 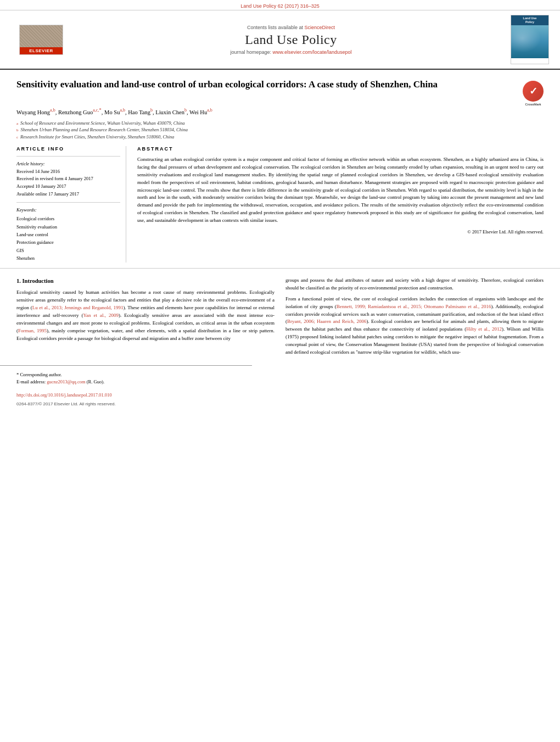 What do you see at coordinates (64, 395) in the screenshot?
I see `doi-anchor: http://dx.doi.org/10.1016/j.landusepol.2…` at bounding box center [64, 395].